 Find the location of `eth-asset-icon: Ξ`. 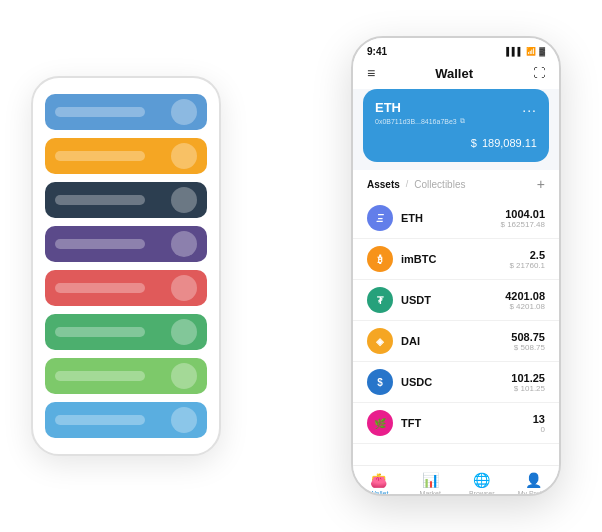

eth-asset-icon: Ξ is located at coordinates (380, 218).